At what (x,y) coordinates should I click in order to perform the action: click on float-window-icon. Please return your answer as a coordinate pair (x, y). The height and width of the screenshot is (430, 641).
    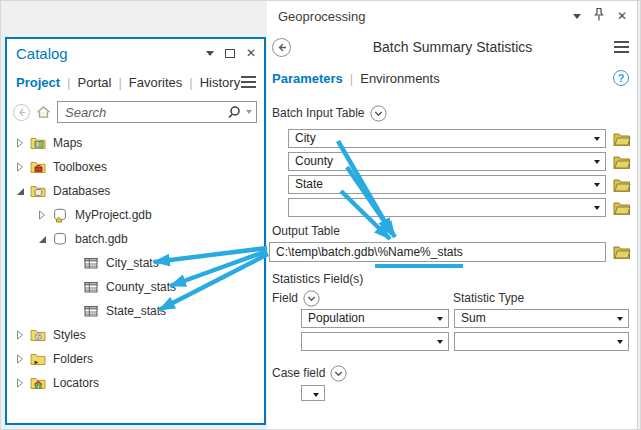
    Looking at the image, I should click on (230, 54).